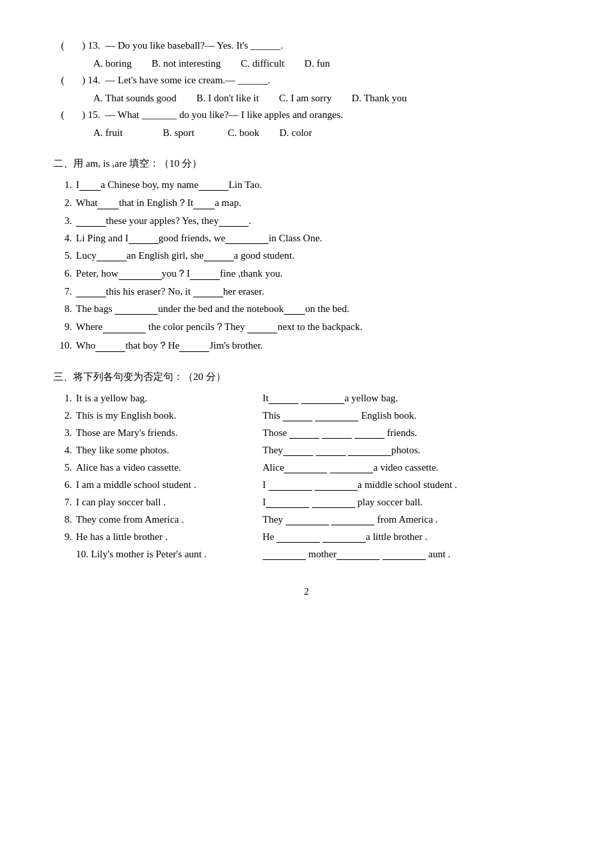  I want to click on question-13-text: 13. — Do you like baseball?— Yes. It's _…, so click(322, 45).